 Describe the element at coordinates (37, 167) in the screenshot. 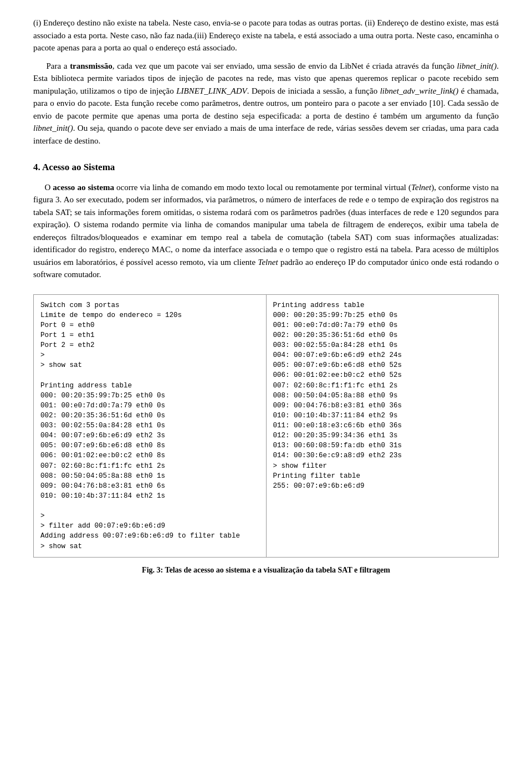

I see `section-4-number: 4.` at that location.